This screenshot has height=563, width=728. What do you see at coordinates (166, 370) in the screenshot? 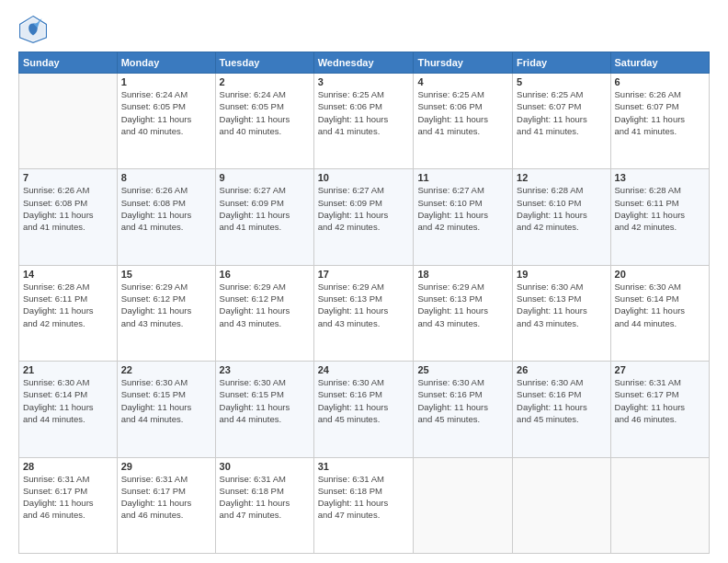
I see `day-number: 22` at bounding box center [166, 370].